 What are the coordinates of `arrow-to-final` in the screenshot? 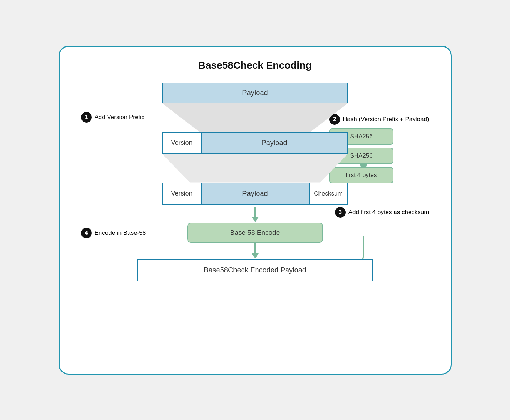 It's located at (255, 251).